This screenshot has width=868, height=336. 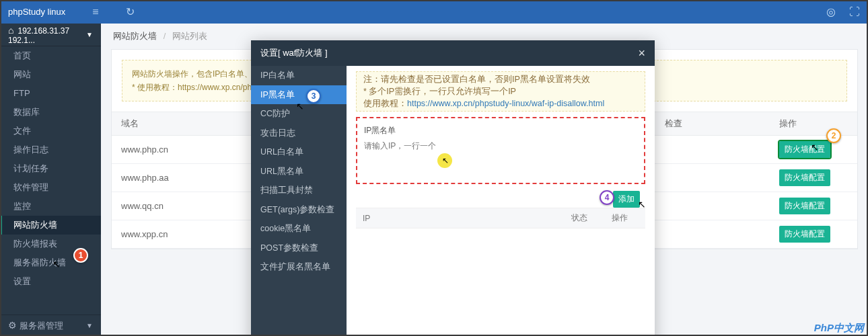 What do you see at coordinates (50, 93) in the screenshot?
I see `sidebar-item-ftp: FTP` at bounding box center [50, 93].